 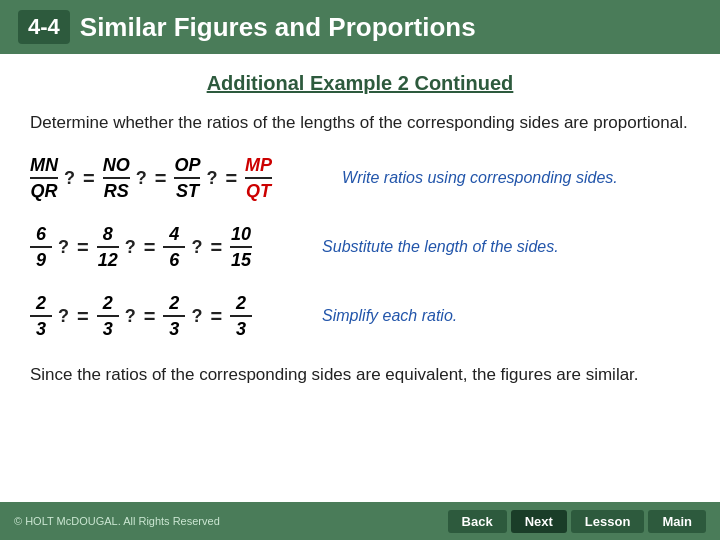 I want to click on row3-comment: Simplify each ratio., so click(x=506, y=316).